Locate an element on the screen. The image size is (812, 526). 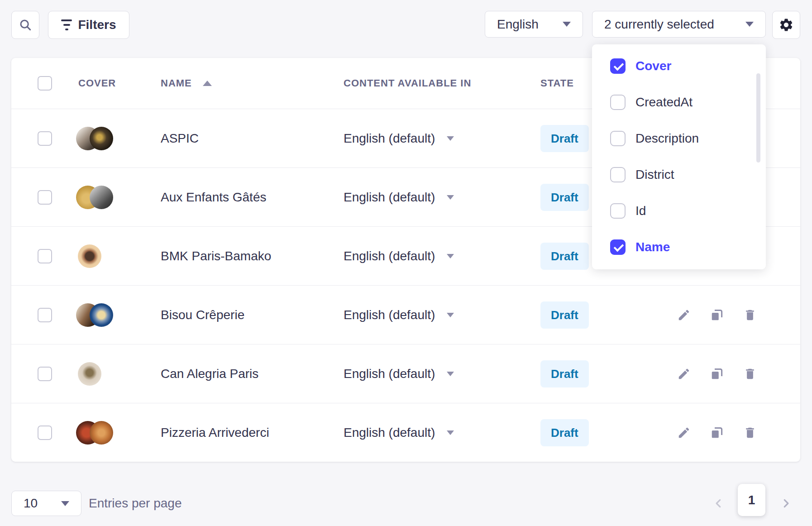
dropdown-item-id: Id is located at coordinates (679, 211).